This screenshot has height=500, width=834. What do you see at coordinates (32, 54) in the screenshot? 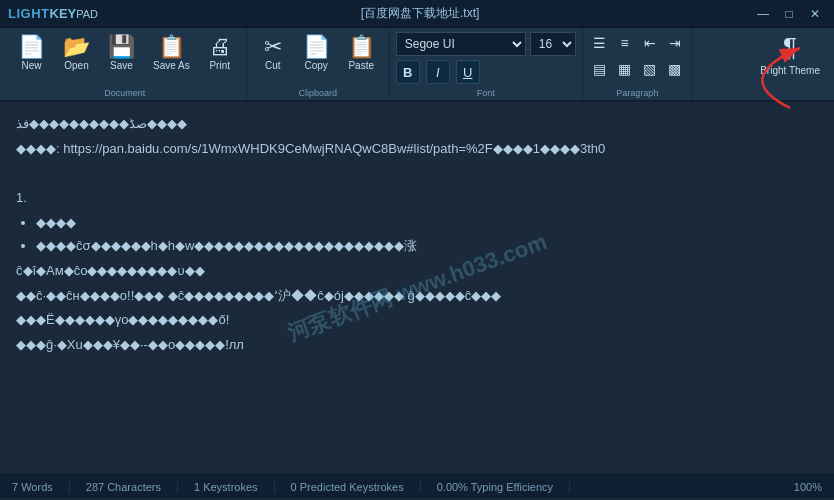
I see `new-button: 📄 New` at bounding box center [32, 54].